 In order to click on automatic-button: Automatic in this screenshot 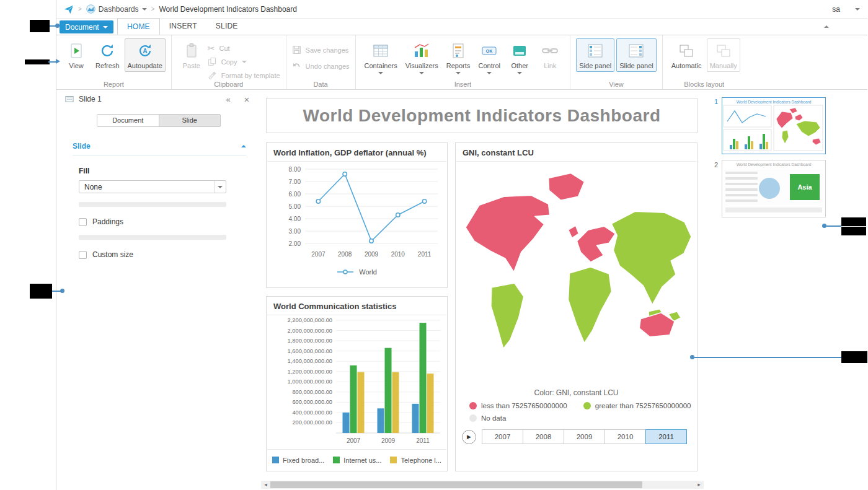, I will do `click(687, 55)`.